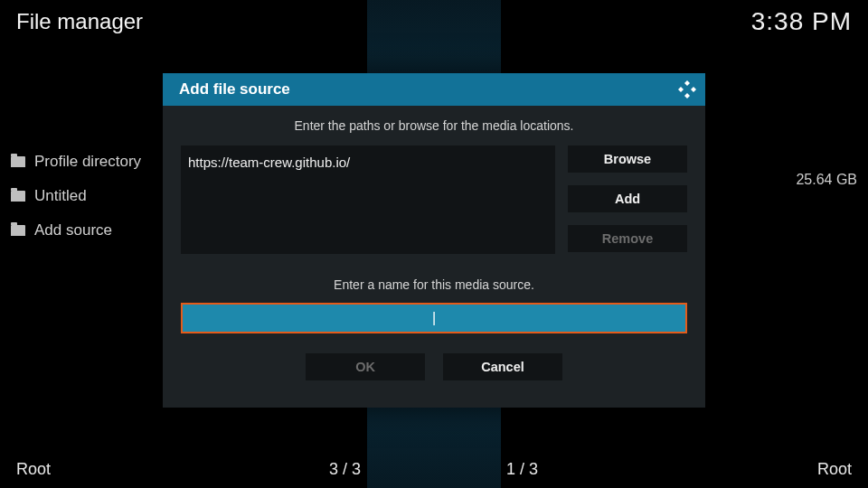 This screenshot has width=868, height=488. What do you see at coordinates (627, 239) in the screenshot?
I see `remove-button: Remove` at bounding box center [627, 239].